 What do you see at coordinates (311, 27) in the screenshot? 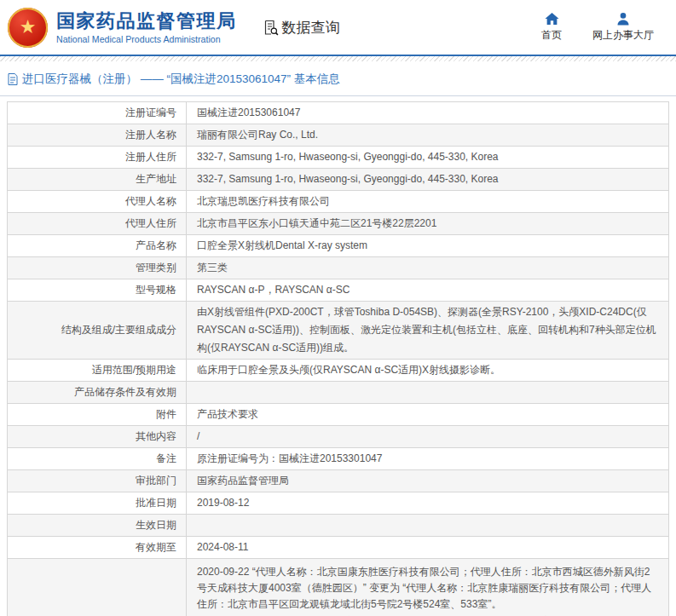
I see `data-query-label: 数据查询` at bounding box center [311, 27].